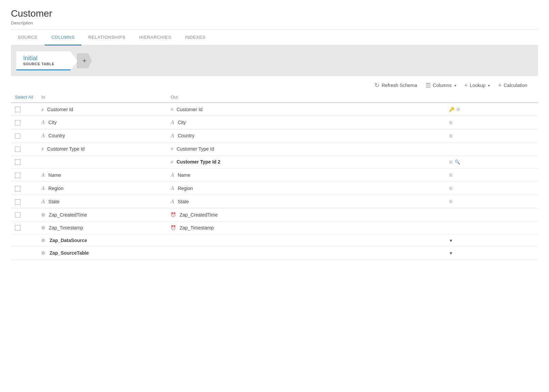 The image size is (549, 392). What do you see at coordinates (18, 149) in the screenshot?
I see `row-checkbox-customer-type-id` at bounding box center [18, 149].